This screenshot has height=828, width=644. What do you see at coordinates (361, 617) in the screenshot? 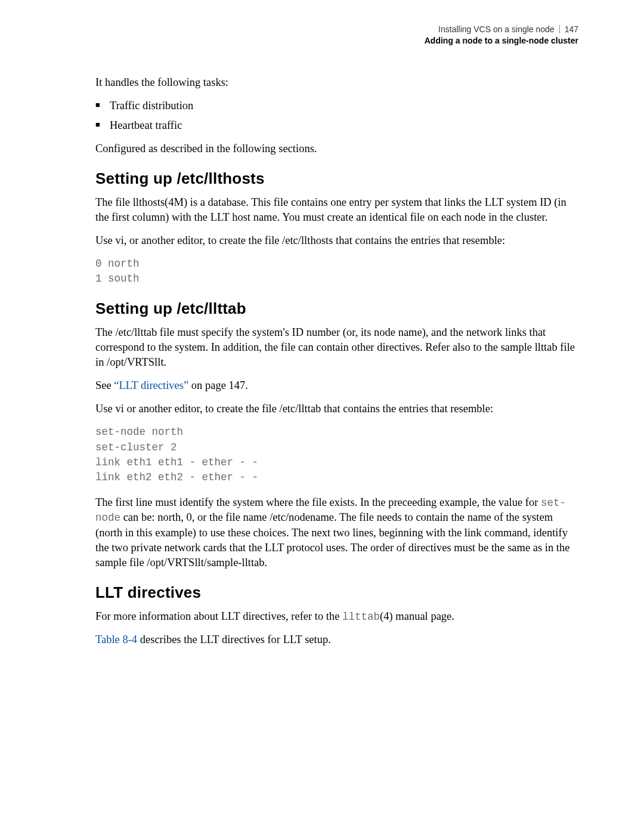
I see `llttab-inline-code: llttab` at bounding box center [361, 617].